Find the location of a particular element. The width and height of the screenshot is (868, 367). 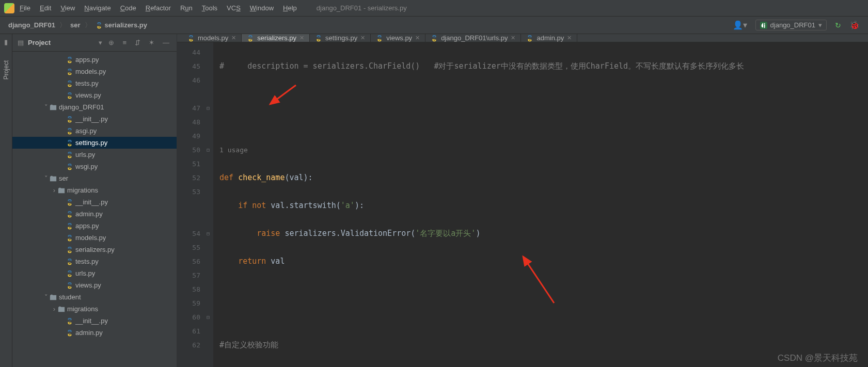

project-tool-label: Project is located at coordinates (6, 70).